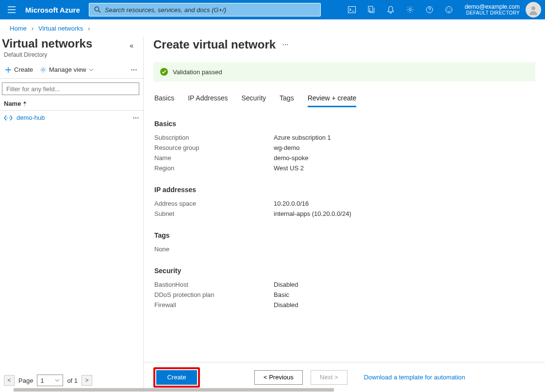 Image resolution: width=545 pixels, height=392 pixels. What do you see at coordinates (50, 380) in the screenshot?
I see `pager-page-select: 1` at bounding box center [50, 380].